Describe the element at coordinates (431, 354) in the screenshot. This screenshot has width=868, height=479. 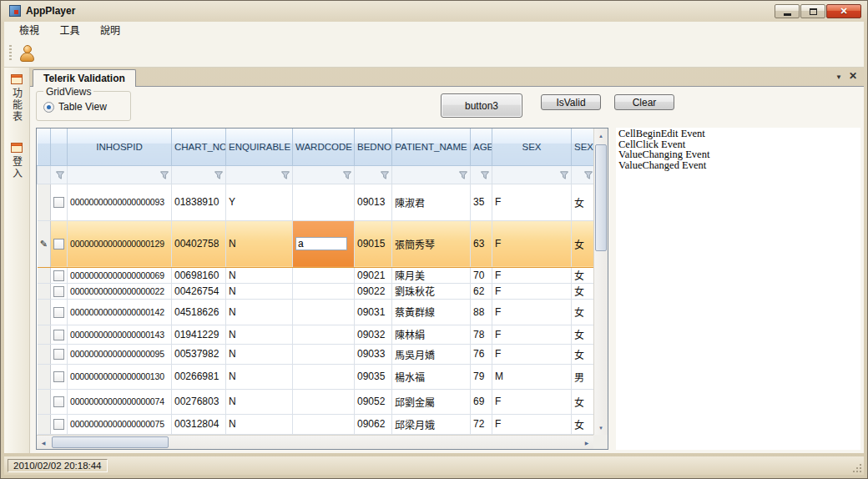
I see `cell-patient_name: 馬吳月嬌` at that location.